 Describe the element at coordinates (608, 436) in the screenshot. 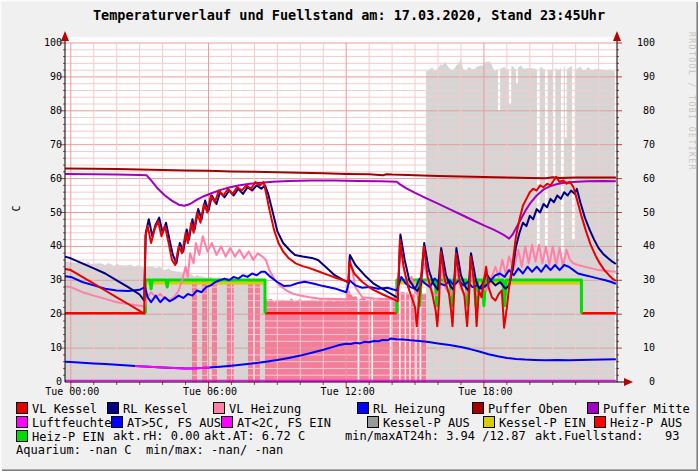

I see `legend-stat: akt.Fuellstand: 93` at that location.